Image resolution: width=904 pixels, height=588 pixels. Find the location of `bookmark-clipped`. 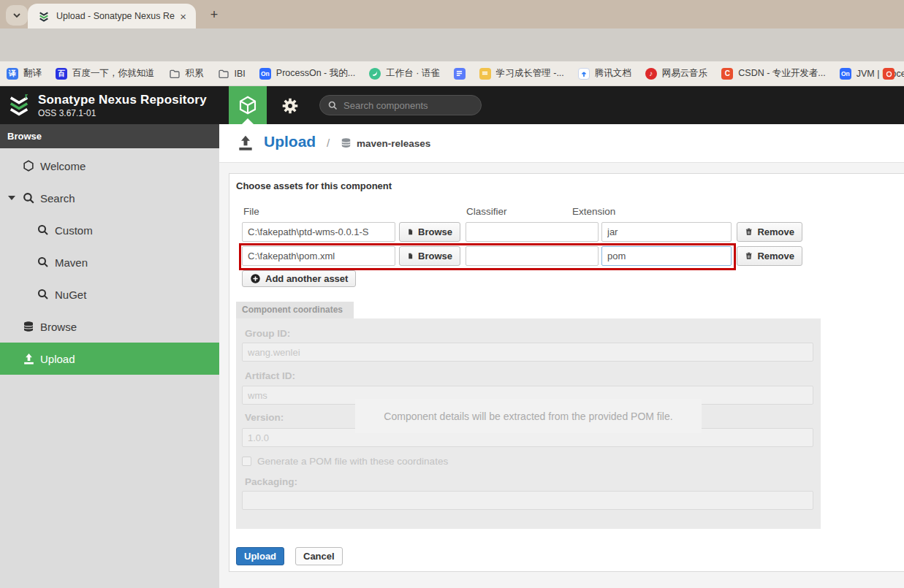

bookmark-clipped is located at coordinates (889, 74).